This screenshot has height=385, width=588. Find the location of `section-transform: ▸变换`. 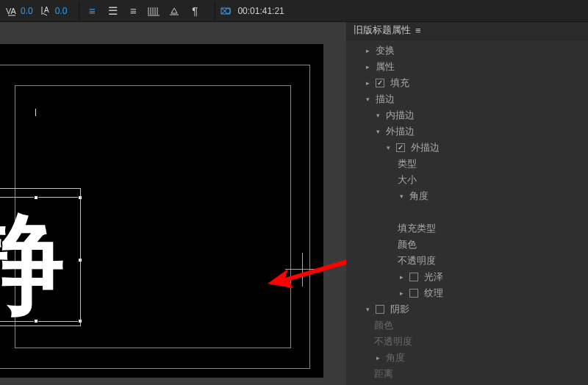

section-transform: ▸变换 is located at coordinates (467, 51).